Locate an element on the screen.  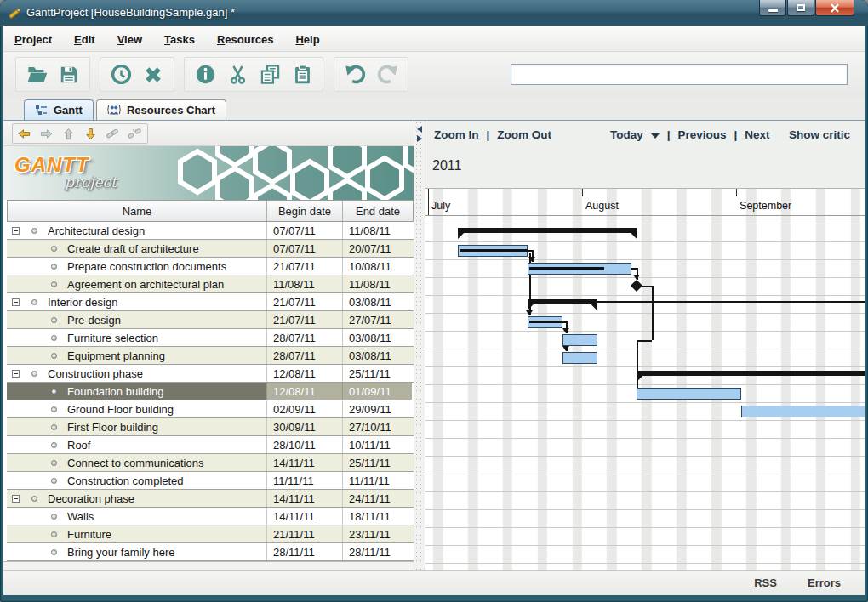
save-project-button is located at coordinates (69, 75).